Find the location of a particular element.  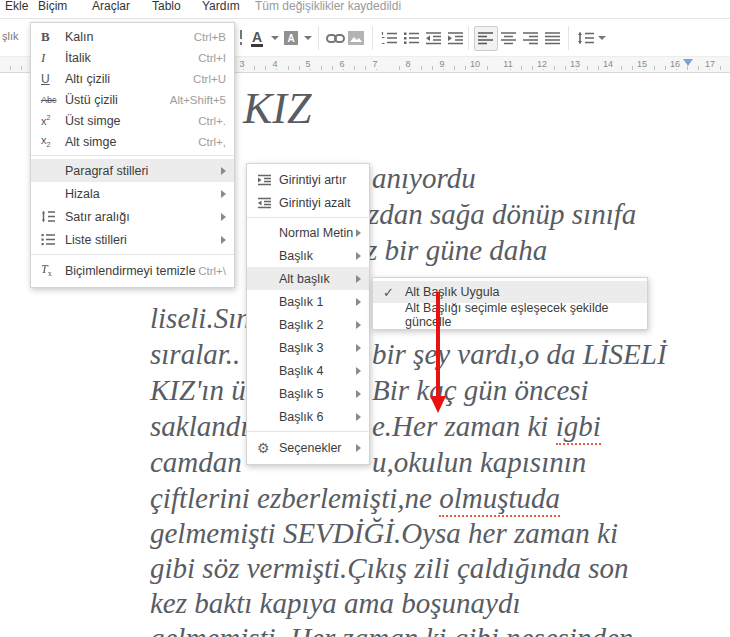

insert-image-icon is located at coordinates (356, 38).